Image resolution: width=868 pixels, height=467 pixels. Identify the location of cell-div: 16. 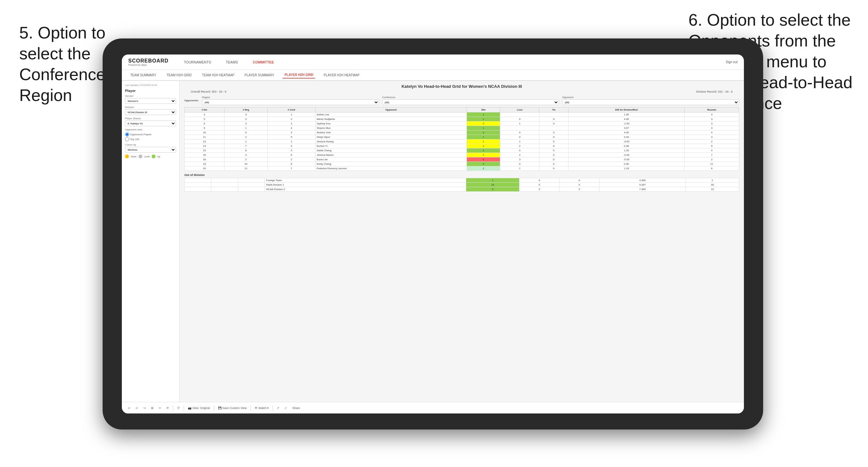
(205, 155).